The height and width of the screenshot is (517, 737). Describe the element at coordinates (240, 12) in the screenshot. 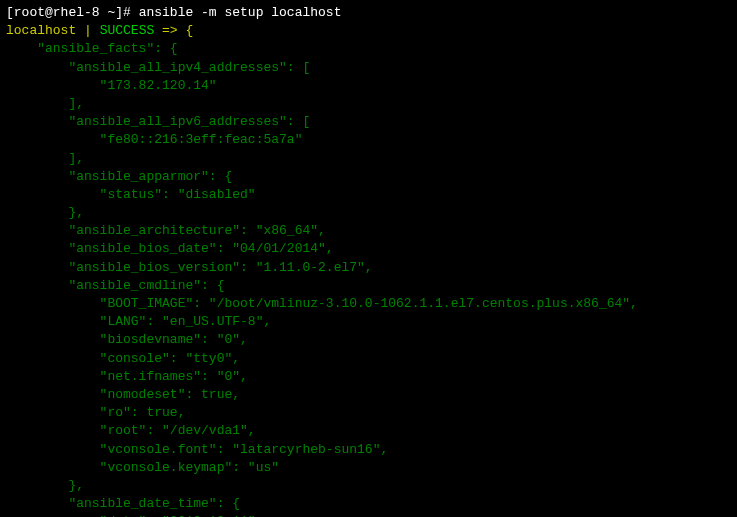

I see `command-text: ansible -m setup localhost` at that location.